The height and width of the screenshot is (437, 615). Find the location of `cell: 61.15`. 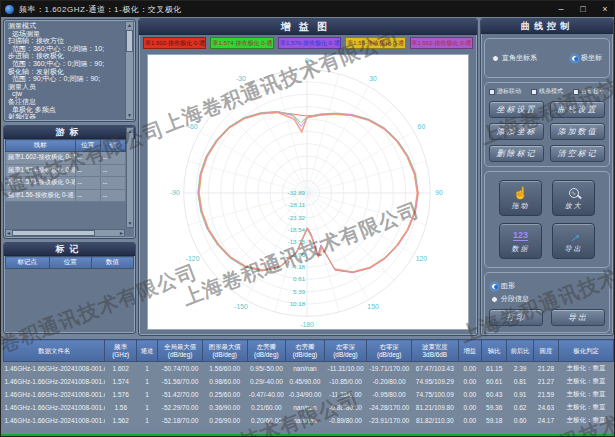

cell: 61.15 is located at coordinates (494, 368).